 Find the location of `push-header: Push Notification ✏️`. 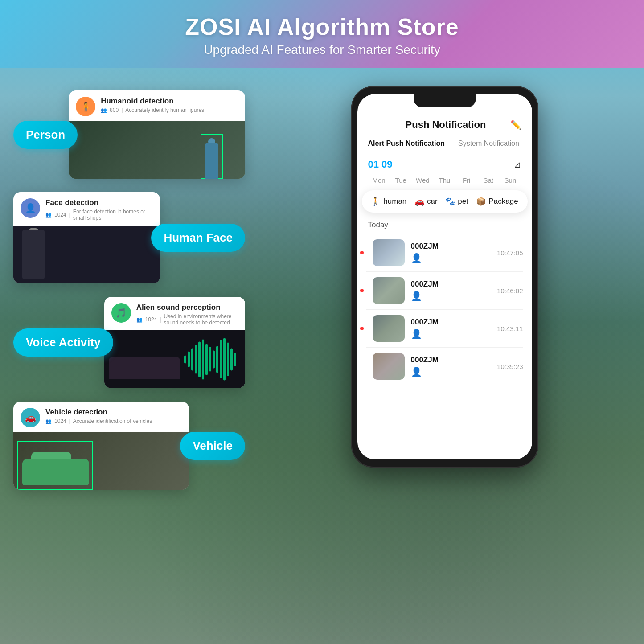

push-header: Push Notification ✏️ is located at coordinates (445, 123).